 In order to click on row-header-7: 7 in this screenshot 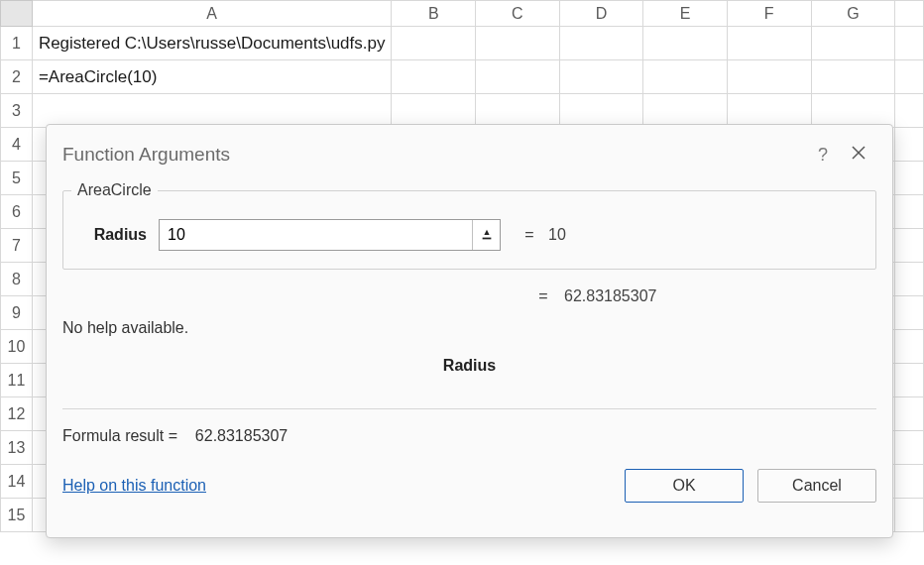, I will do `click(17, 246)`.